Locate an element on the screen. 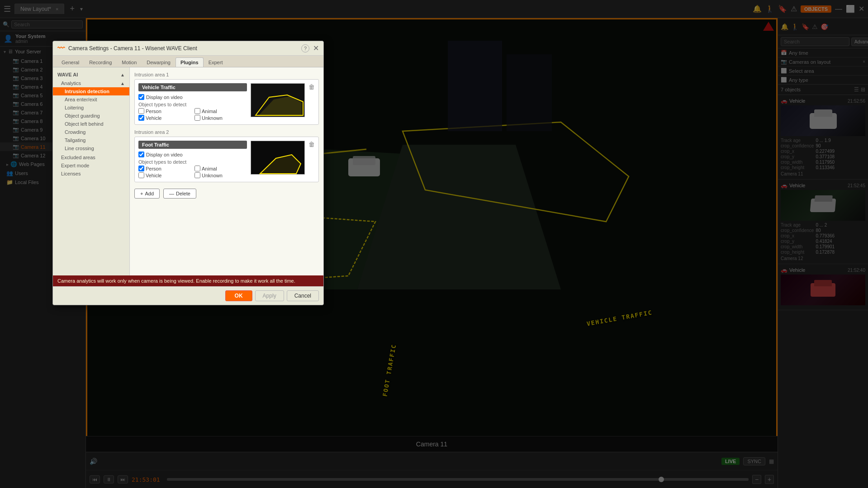  dialog-footer: OK Apply Cancel is located at coordinates (188, 296).